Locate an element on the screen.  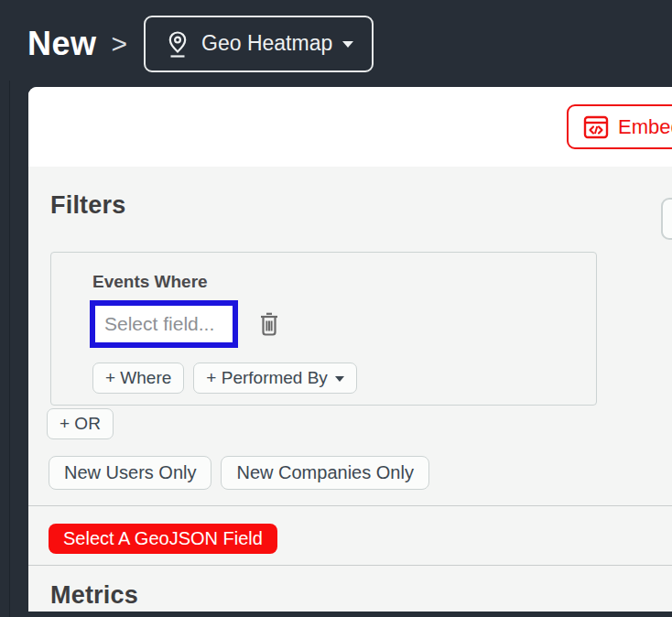
select-field-input: Select field... is located at coordinates (164, 324).